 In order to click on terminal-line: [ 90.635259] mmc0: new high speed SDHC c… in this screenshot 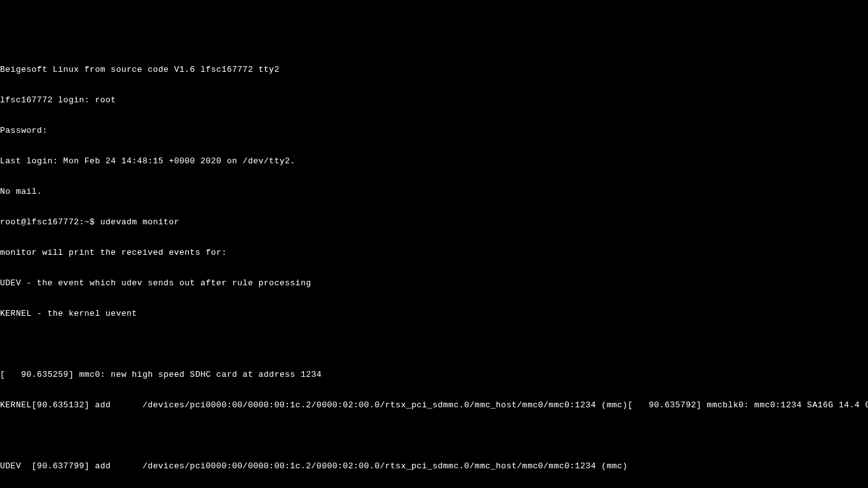, I will do `click(434, 375)`.